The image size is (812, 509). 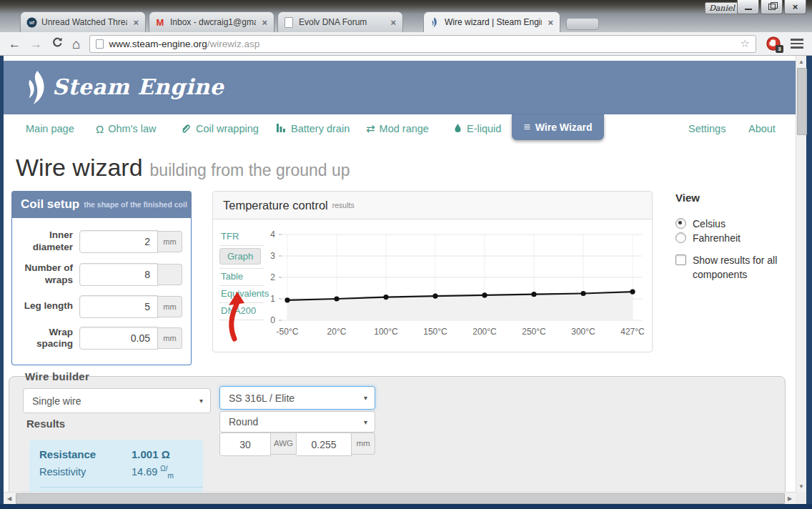 I want to click on home-button: ⌂, so click(x=76, y=44).